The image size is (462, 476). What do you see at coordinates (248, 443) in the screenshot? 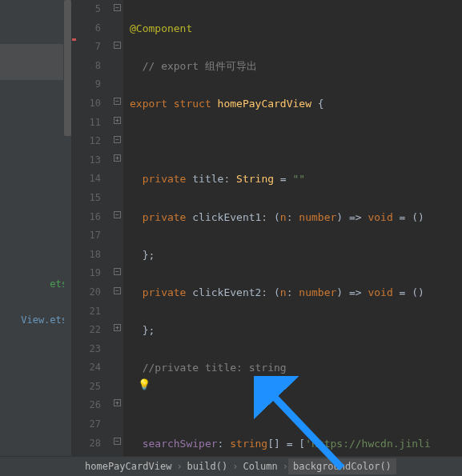
I see `type: string` at bounding box center [248, 443].